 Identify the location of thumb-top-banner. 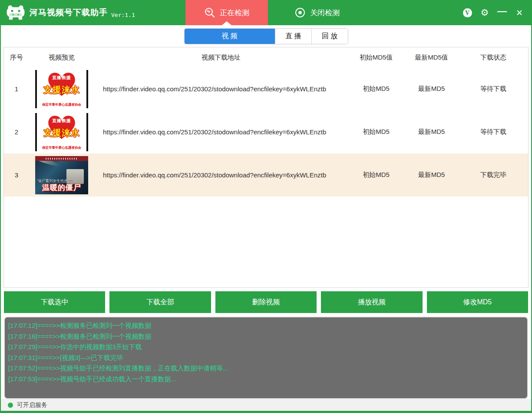
(62, 158).